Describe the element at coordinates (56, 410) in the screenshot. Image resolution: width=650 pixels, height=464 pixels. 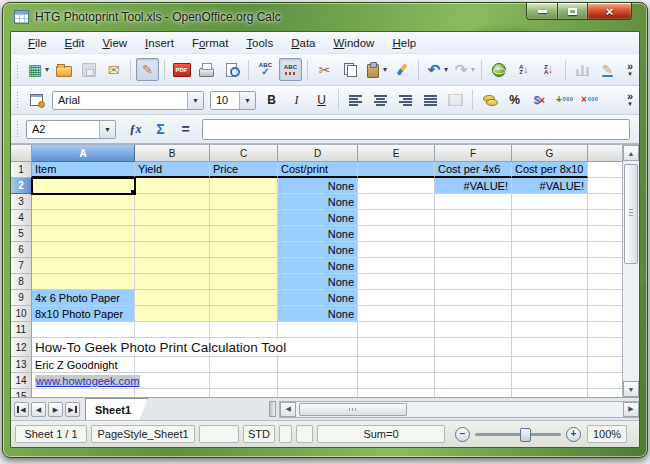
I see `sheet-nav-next-button: ▶` at that location.